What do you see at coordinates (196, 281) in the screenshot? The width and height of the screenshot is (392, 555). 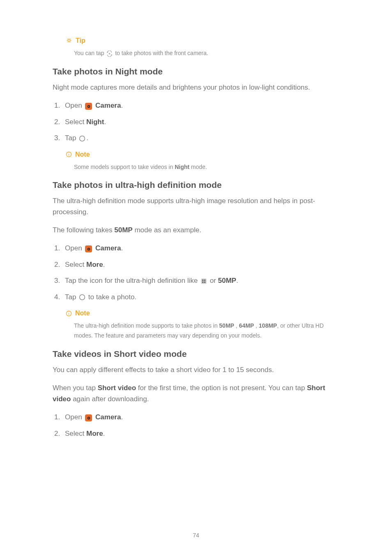 I see `list-item: Tap the icon for the ultra-high definiti…` at bounding box center [196, 281].